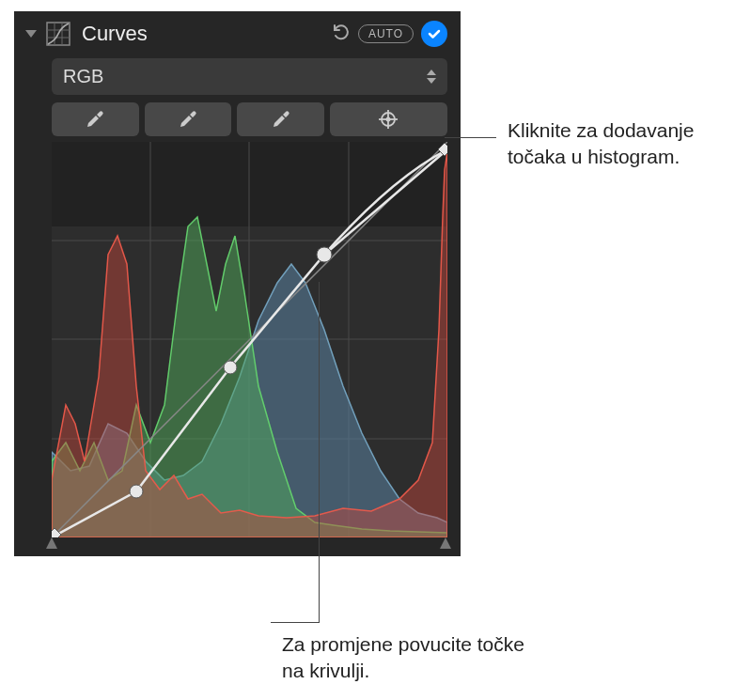 The width and height of the screenshot is (735, 700). Describe the element at coordinates (188, 119) in the screenshot. I see `gray-point-eyedropper-button` at that location.